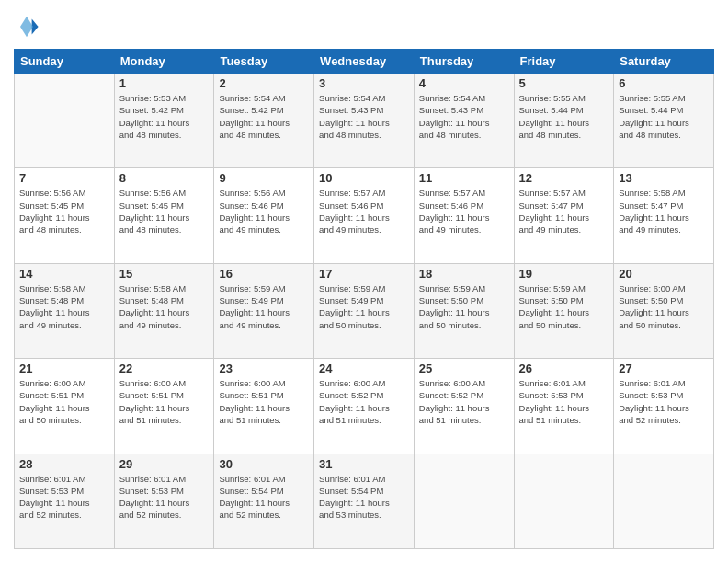  Describe the element at coordinates (264, 368) in the screenshot. I see `day-number: 23` at that location.